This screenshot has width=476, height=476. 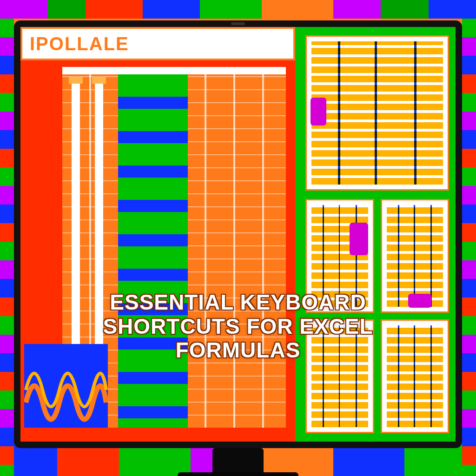 What do you see at coordinates (238, 474) in the screenshot?
I see `monitor-stand-base` at bounding box center [238, 474].